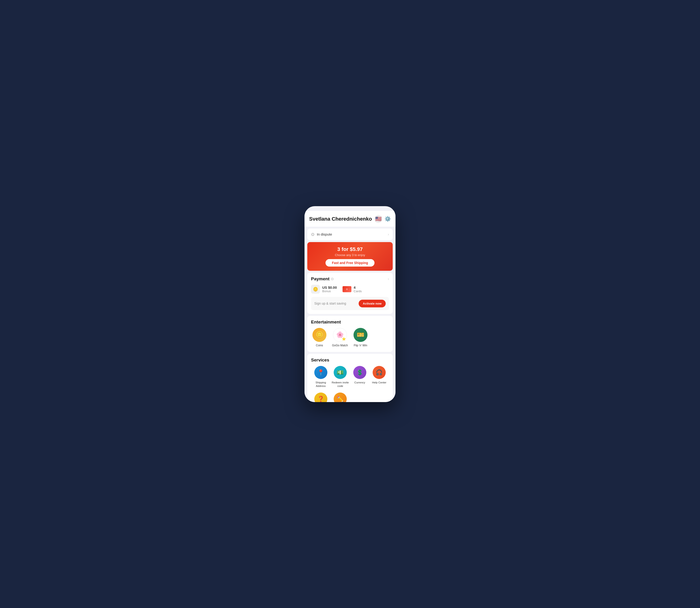 The width and height of the screenshot is (700, 608). Describe the element at coordinates (319, 335) in the screenshot. I see `coins-icon-circle: 🪙` at that location.